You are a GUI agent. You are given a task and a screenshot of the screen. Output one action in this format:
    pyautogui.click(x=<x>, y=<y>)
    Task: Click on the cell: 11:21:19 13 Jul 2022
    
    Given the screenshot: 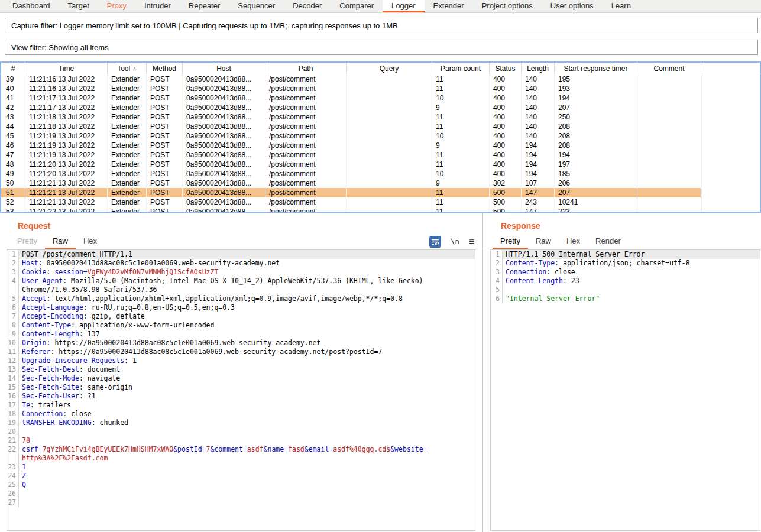 What is the action you would take?
    pyautogui.click(x=66, y=136)
    